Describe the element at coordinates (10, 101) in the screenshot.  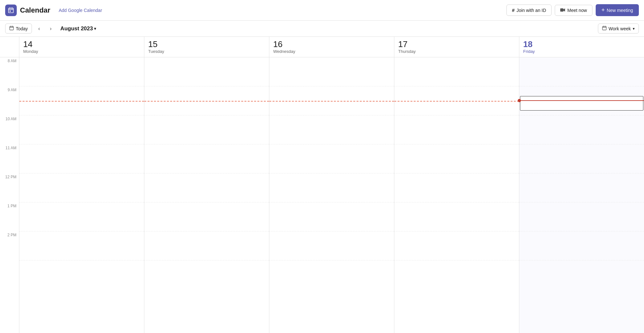
I see `time-9am: 9 AM` at that location.